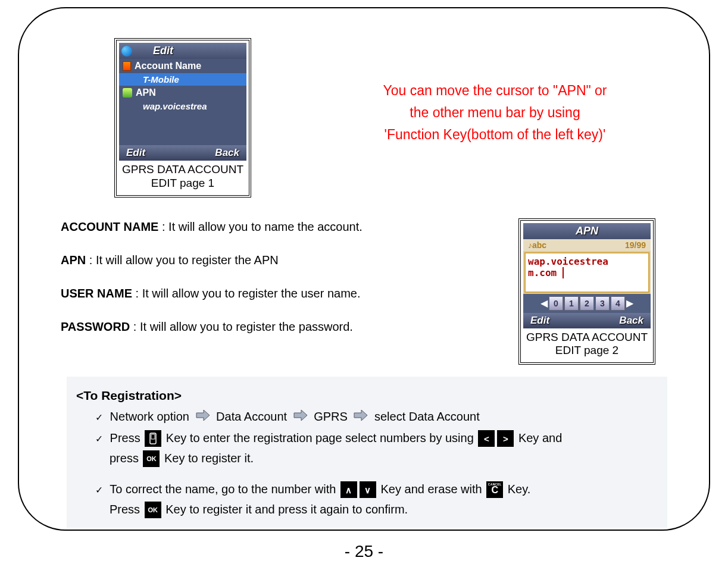 The height and width of the screenshot is (567, 728). I want to click on key-2: 2, so click(587, 303).